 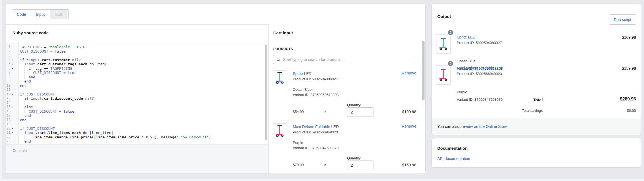 I want to click on code-line: 8end, so click(x=137, y=77).